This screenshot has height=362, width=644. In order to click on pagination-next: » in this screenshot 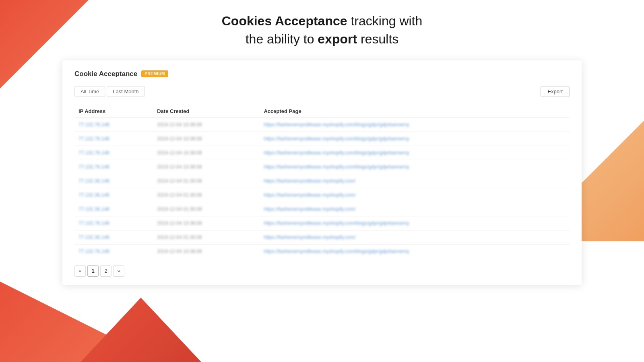, I will do `click(119, 271)`.